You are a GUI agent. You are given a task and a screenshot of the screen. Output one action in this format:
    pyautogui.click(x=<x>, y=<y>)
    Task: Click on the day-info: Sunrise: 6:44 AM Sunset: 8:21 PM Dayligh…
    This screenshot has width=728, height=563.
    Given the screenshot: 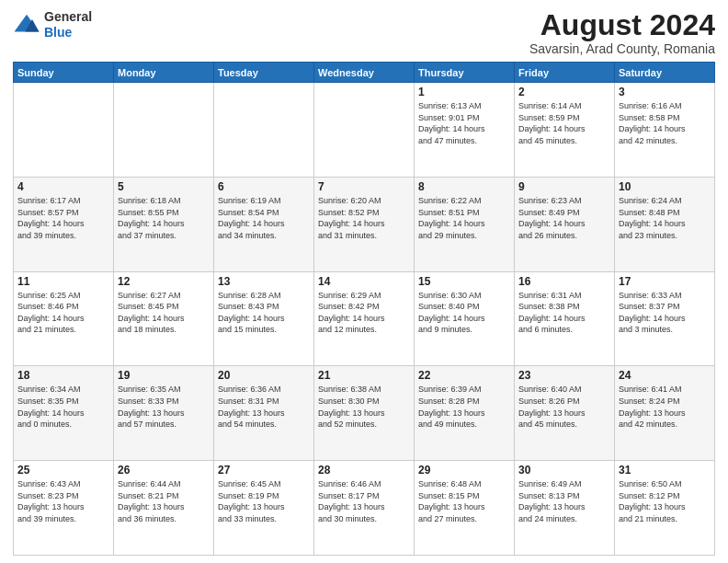 What is the action you would take?
    pyautogui.click(x=164, y=501)
    